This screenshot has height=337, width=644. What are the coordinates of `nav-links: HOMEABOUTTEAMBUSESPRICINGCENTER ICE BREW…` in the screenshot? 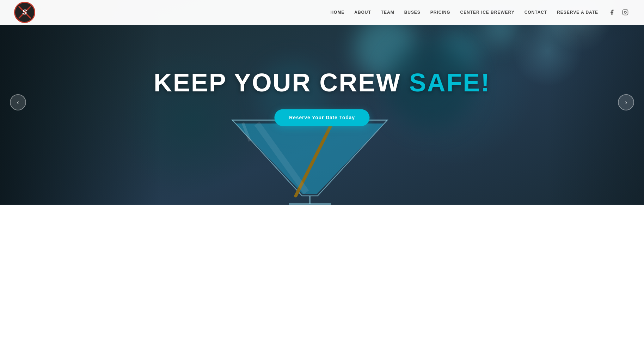 It's located at (464, 12).